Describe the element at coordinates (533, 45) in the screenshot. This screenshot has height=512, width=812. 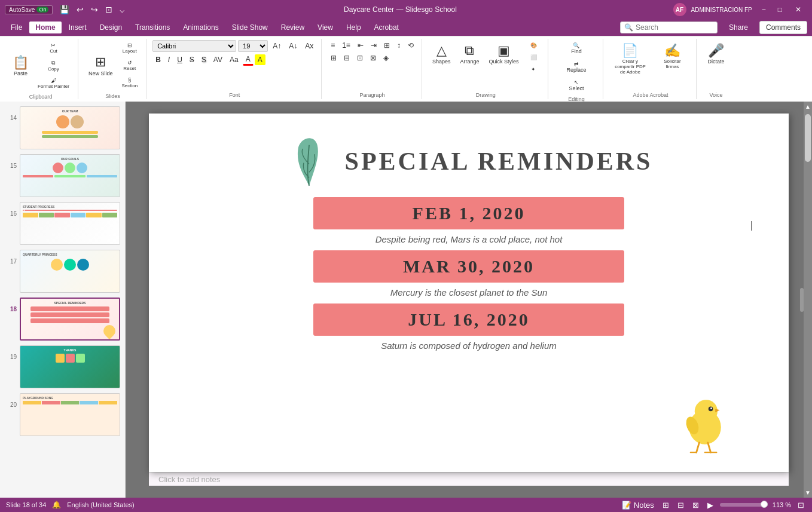
I see `shape-fill-button: 🎨` at that location.